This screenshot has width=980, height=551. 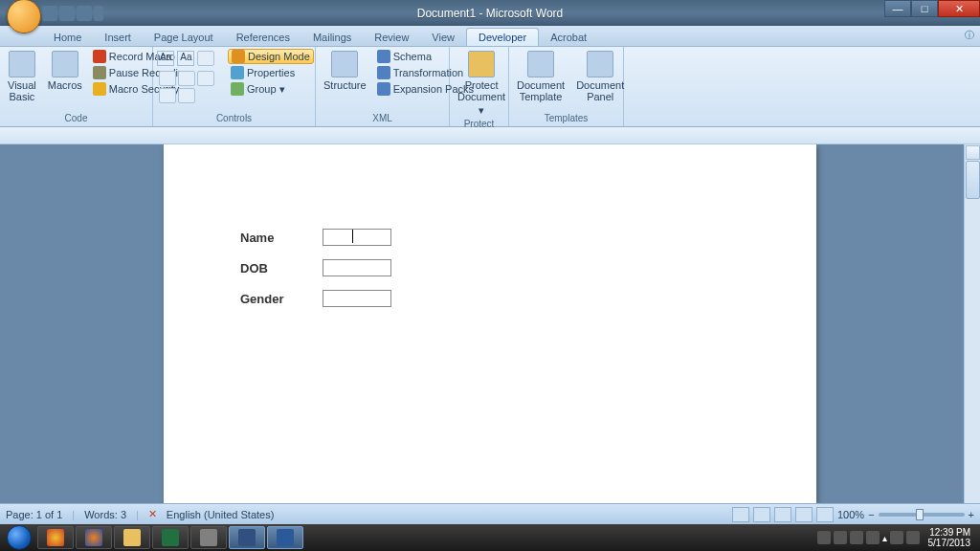 I want to click on zoom-in-button: +, so click(x=971, y=515).